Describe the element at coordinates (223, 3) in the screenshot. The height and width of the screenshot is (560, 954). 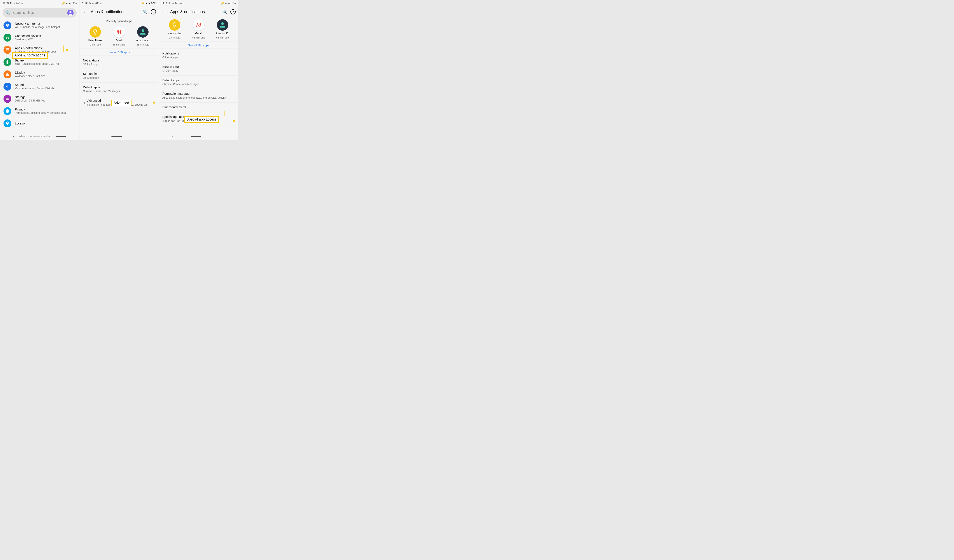
I see `lock-icon-3: 🔑` at that location.